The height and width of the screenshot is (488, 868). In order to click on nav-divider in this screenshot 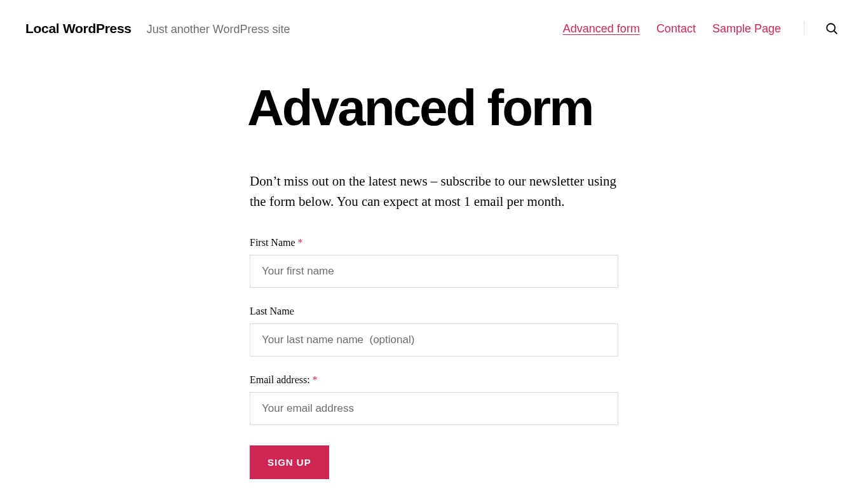, I will do `click(804, 29)`.